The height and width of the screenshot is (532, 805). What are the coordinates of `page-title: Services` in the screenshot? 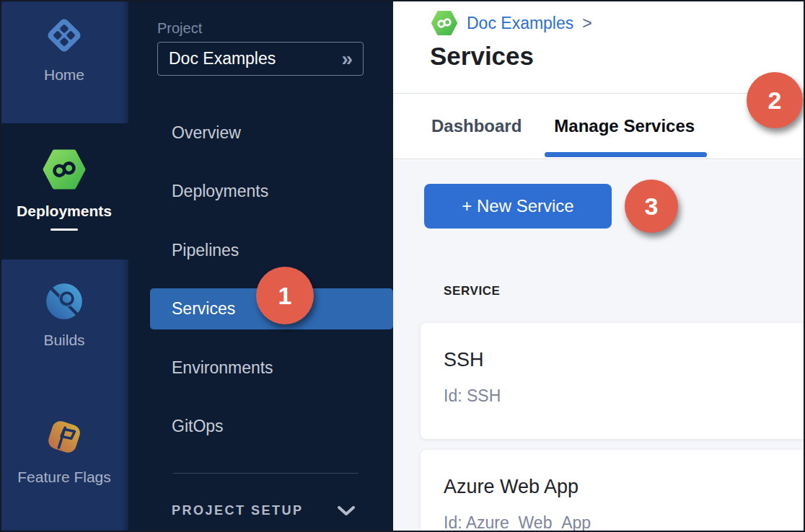 It's located at (482, 56).